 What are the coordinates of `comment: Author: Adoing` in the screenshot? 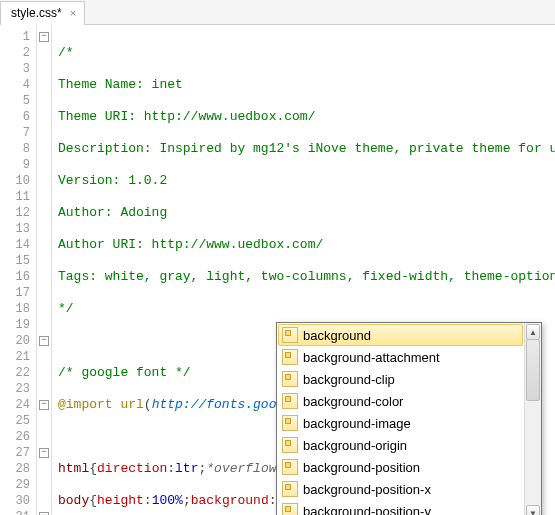 It's located at (112, 212).